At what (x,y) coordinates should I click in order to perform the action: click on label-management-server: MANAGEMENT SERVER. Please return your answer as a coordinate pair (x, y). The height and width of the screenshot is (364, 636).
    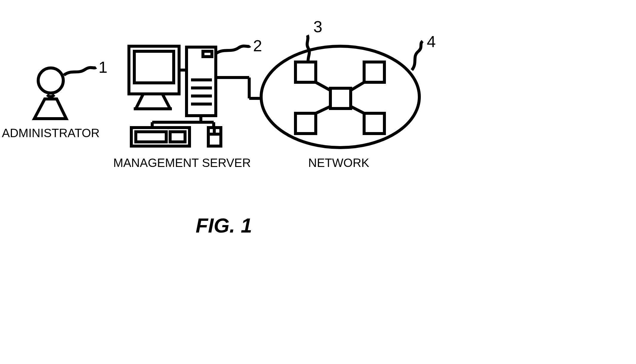
    Looking at the image, I should click on (182, 163).